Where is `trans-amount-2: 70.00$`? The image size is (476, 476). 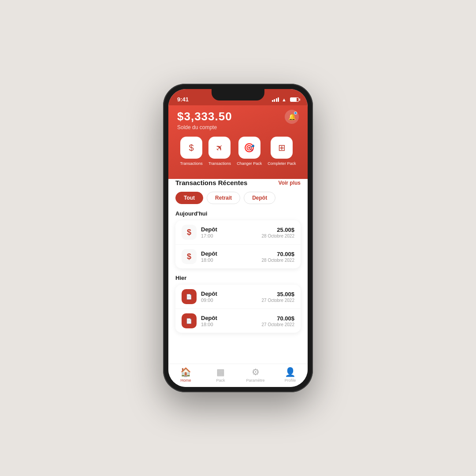 trans-amount-2: 70.00$ is located at coordinates (279, 254).